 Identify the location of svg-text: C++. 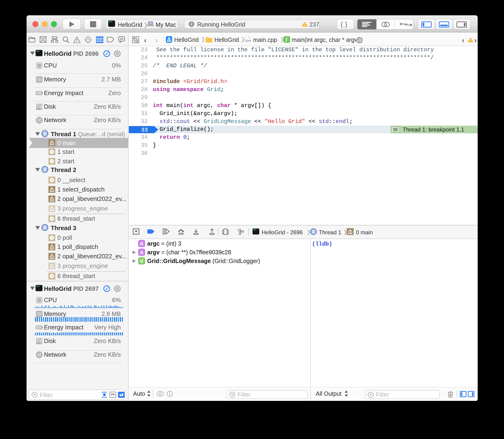
(248, 41).